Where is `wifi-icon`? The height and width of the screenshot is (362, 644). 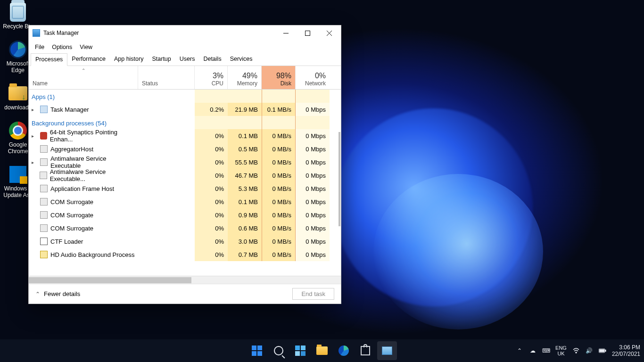 wifi-icon is located at coordinates (576, 351).